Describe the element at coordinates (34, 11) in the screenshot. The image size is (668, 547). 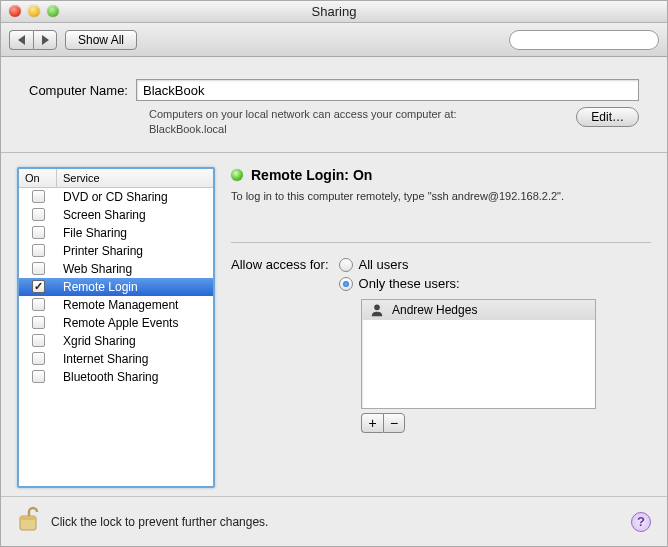
I see `minimize-window-button` at that location.